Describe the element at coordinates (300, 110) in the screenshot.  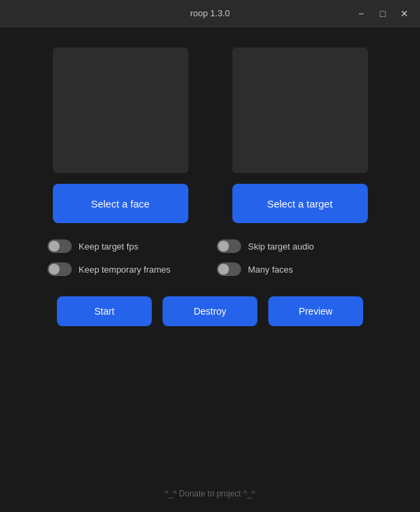
I see `target-preview-box` at that location.